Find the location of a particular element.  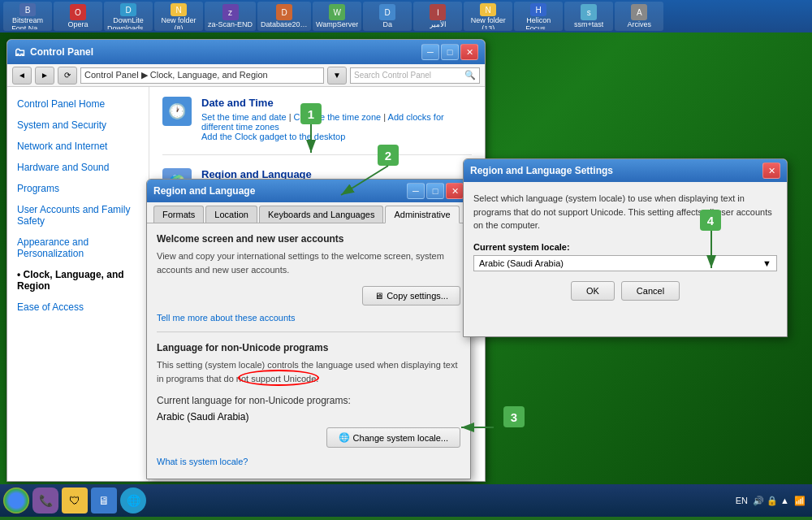

taskbar-app-11: s ssm+tast is located at coordinates (589, 16).